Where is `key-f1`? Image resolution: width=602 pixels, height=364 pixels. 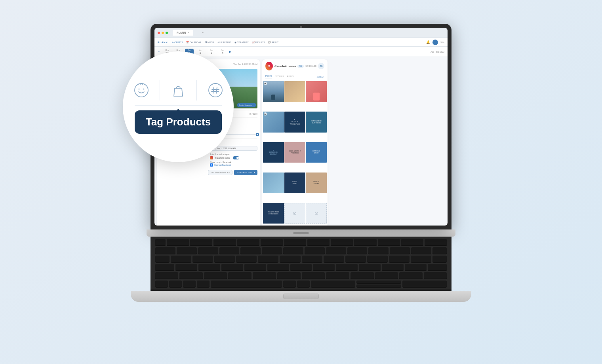 key-f1 is located at coordinates (178, 243).